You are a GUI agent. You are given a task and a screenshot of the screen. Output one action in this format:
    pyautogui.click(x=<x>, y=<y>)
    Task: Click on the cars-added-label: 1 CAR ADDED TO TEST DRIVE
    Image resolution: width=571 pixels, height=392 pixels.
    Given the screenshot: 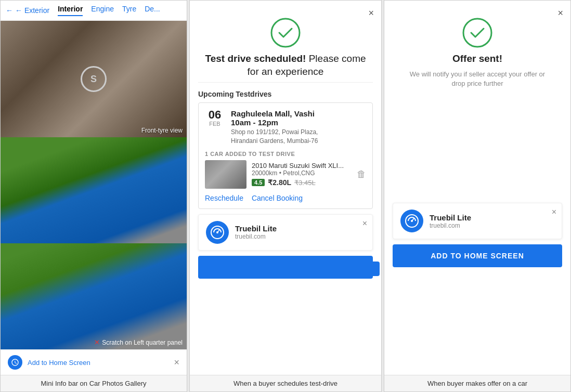 What is the action you would take?
    pyautogui.click(x=286, y=154)
    